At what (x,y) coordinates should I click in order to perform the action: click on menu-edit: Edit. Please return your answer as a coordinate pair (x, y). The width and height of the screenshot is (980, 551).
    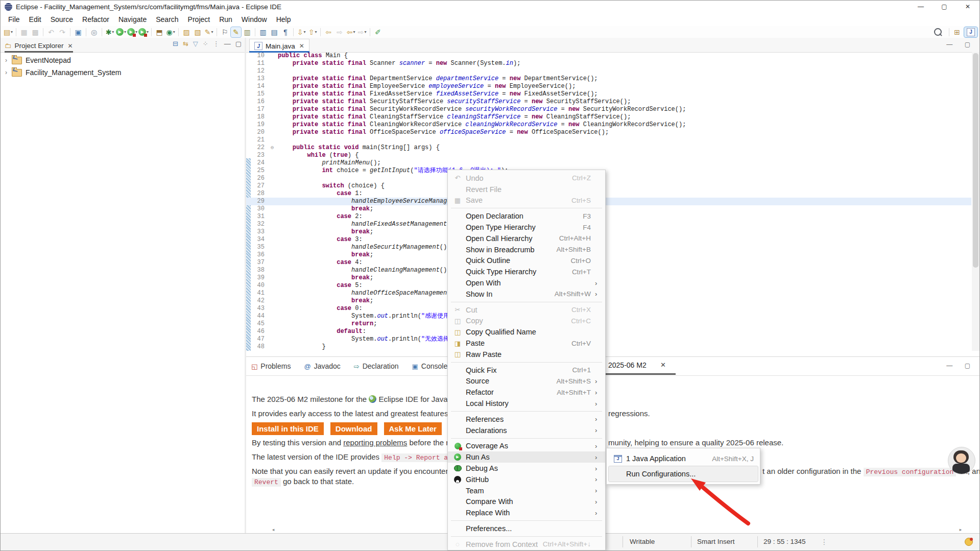
    Looking at the image, I should click on (35, 19).